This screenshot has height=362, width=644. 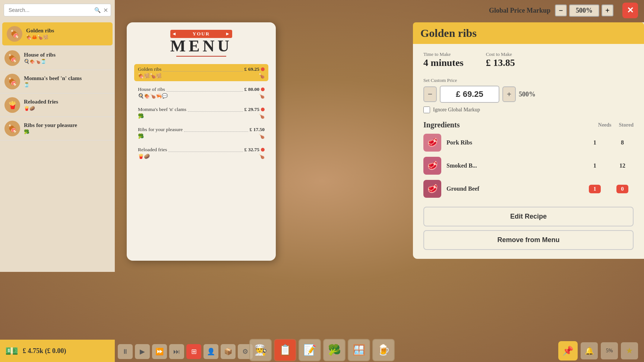 I want to click on menu-entry-price-ribs-pleasure: £ 17.50, so click(x=257, y=130).